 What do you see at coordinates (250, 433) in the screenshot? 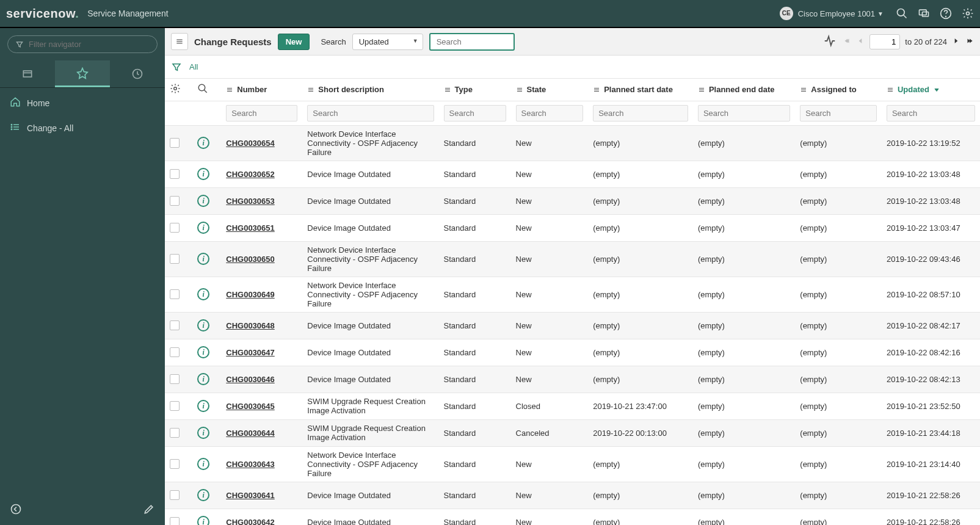
I see `record-link: CHG0030644` at bounding box center [250, 433].